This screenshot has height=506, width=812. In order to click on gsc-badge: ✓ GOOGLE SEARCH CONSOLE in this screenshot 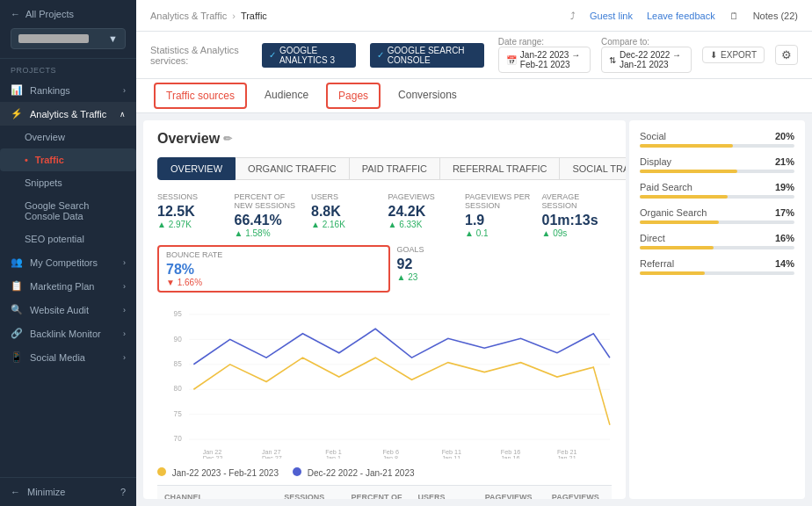, I will do `click(427, 55)`.